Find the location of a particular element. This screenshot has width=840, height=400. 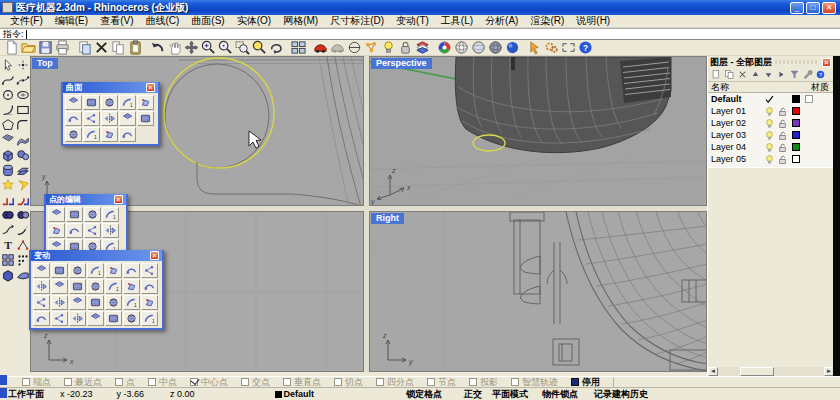

curve-icon is located at coordinates (8, 80).